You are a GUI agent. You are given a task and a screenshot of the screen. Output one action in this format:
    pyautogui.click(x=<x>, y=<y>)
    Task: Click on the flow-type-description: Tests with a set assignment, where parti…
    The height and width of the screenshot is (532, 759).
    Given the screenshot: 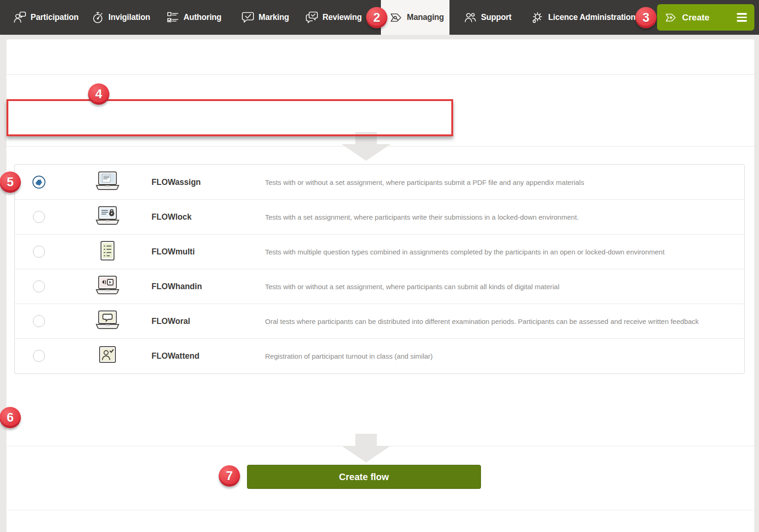 What is the action you would take?
    pyautogui.click(x=500, y=217)
    